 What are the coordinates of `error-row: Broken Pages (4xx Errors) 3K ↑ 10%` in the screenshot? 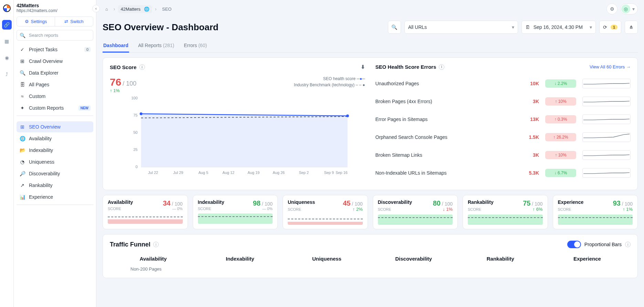 It's located at (503, 101).